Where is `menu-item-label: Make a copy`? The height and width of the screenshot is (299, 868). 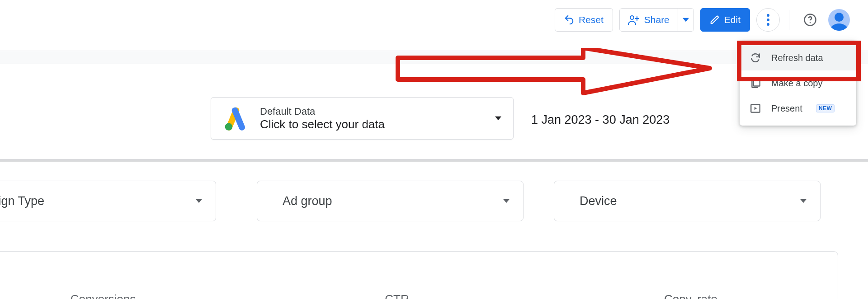 menu-item-label: Make a copy is located at coordinates (797, 83).